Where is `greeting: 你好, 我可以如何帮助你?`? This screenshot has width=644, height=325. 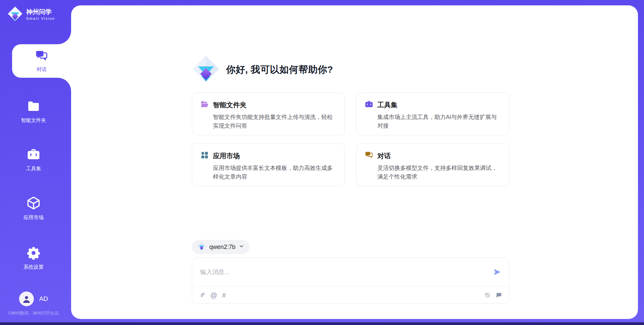 greeting: 你好, 我可以如何帮助你? is located at coordinates (262, 70).